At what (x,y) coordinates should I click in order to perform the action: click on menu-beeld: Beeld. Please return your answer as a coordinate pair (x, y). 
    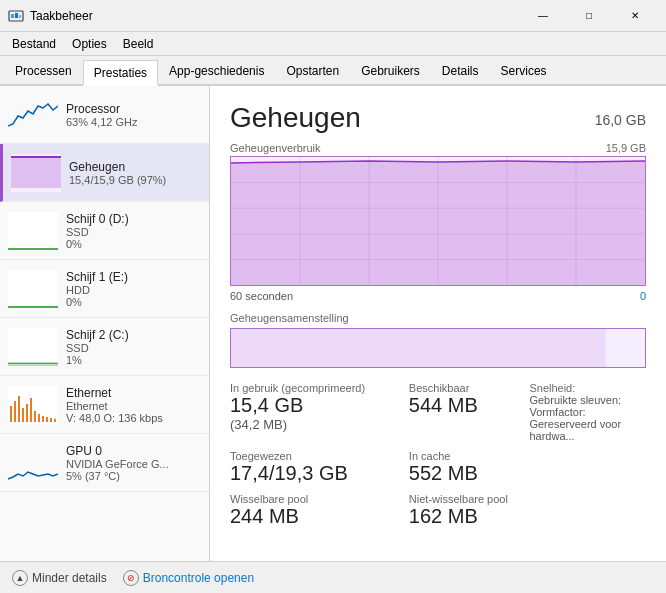
    Looking at the image, I should click on (138, 44).